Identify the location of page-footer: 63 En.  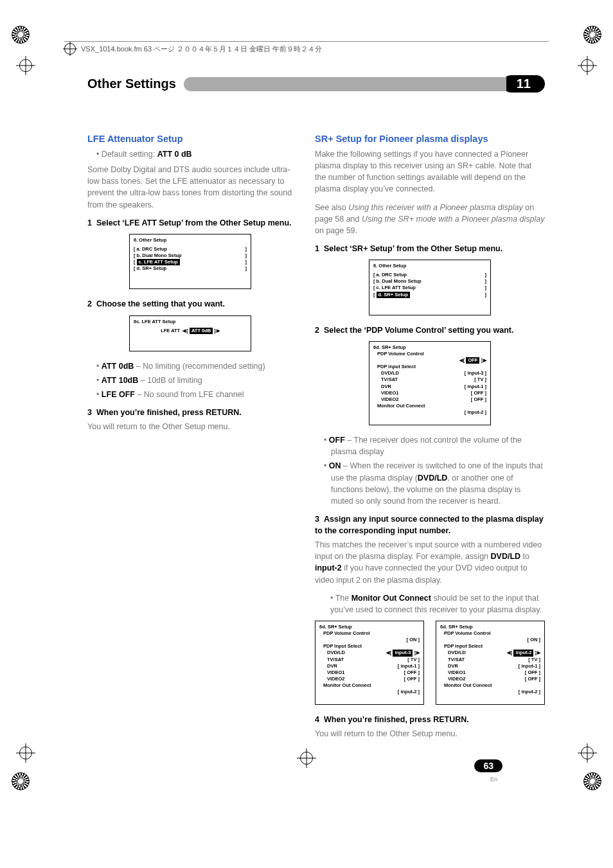
(316, 765).